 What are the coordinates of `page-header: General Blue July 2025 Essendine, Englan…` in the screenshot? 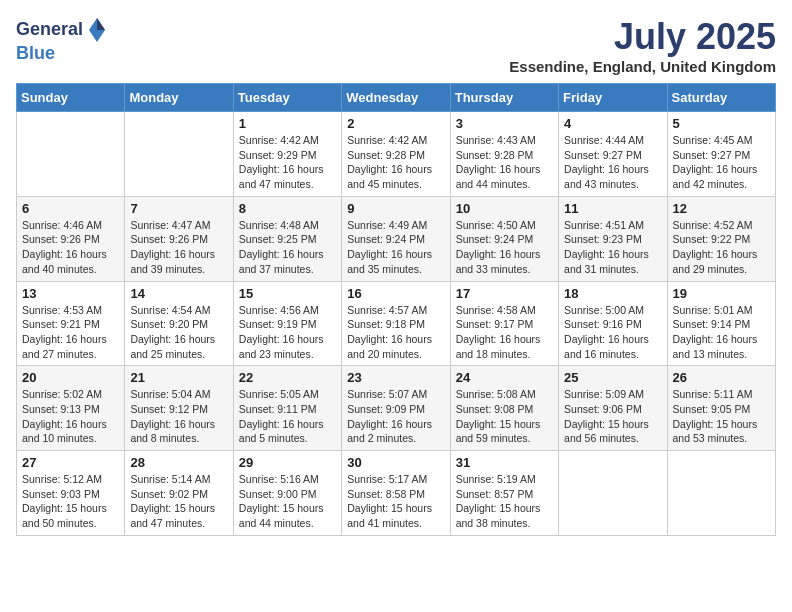 It's located at (396, 46).